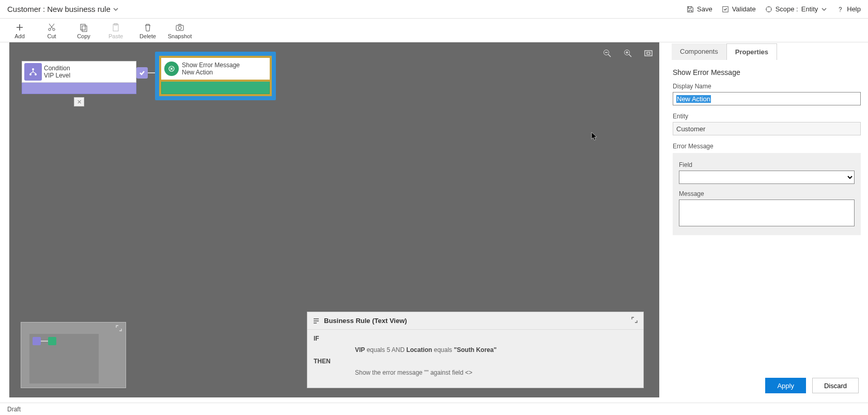 The height and width of the screenshot is (415, 868). I want to click on delete-button: Delete, so click(148, 31).